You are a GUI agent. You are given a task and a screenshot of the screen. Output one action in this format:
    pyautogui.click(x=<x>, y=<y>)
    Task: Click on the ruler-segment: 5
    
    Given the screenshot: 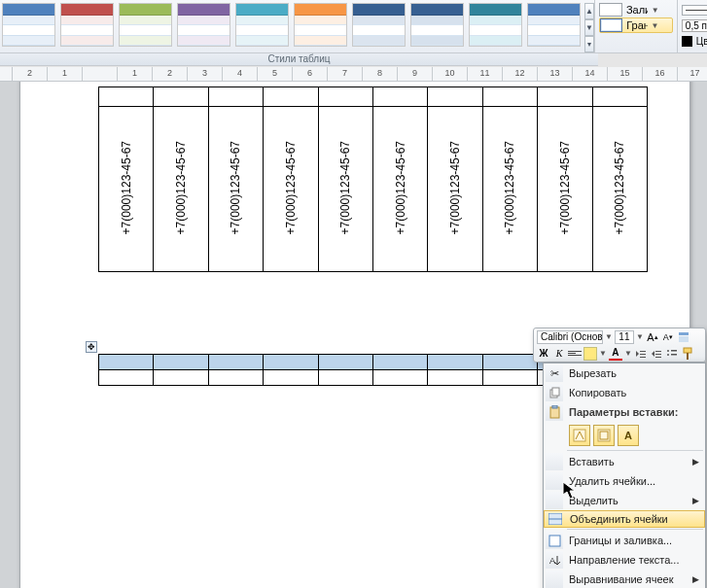 What is the action you would take?
    pyautogui.click(x=275, y=74)
    